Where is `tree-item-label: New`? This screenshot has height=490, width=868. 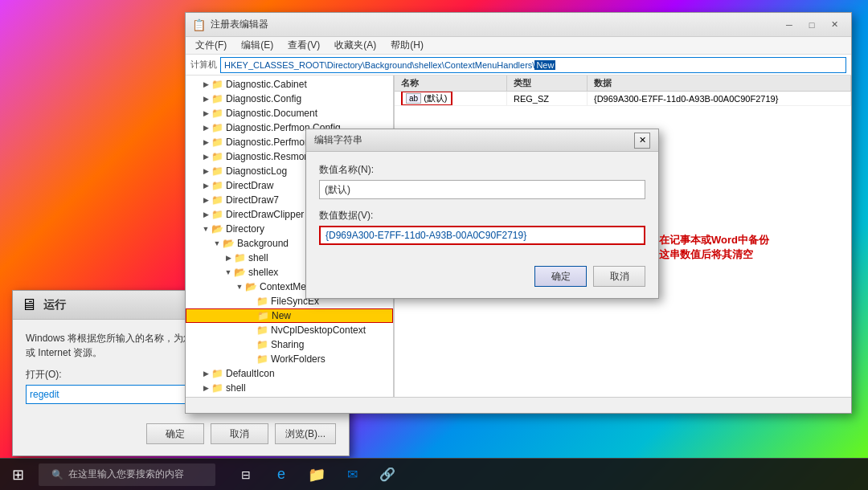
tree-item-label: New is located at coordinates (281, 316).